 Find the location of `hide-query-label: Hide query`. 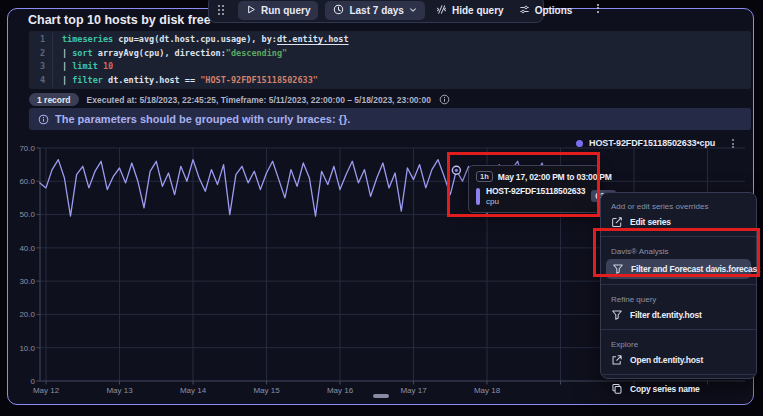

hide-query-label: Hide query is located at coordinates (478, 10).